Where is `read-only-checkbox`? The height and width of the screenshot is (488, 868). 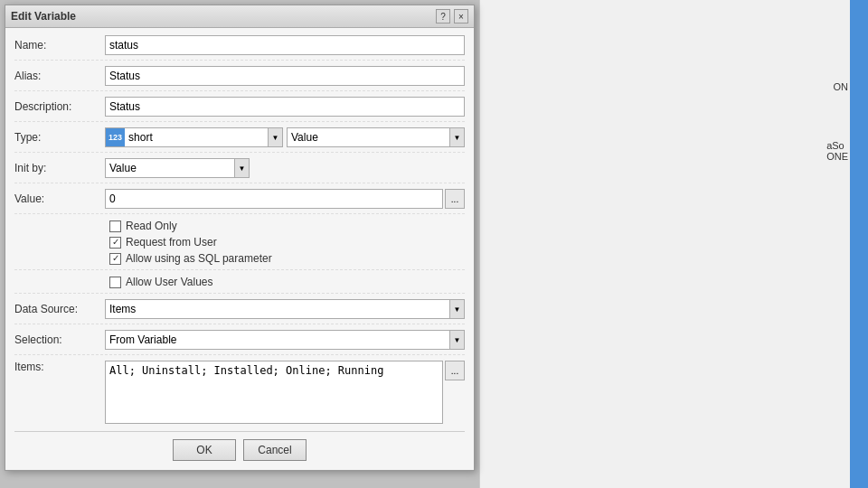
read-only-checkbox is located at coordinates (116, 226).